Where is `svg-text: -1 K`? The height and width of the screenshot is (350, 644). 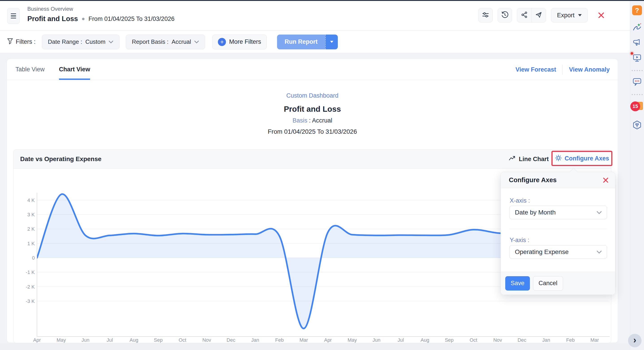
svg-text: -1 K is located at coordinates (30, 272).